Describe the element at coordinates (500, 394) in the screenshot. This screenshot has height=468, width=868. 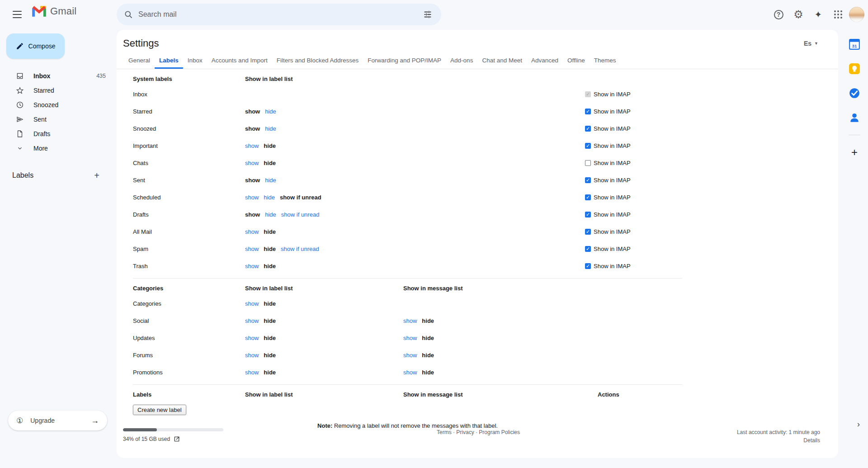
I see `labels-col3: Show in message list` at that location.